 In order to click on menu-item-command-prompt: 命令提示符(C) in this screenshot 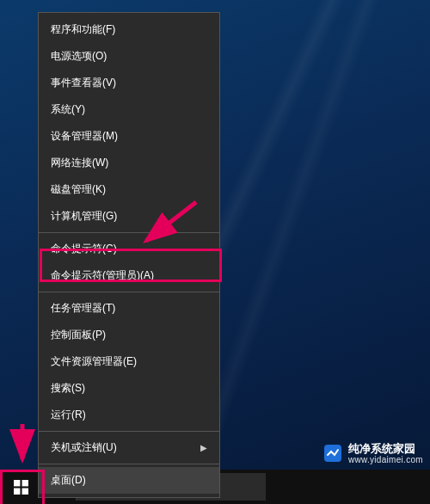, I will do `click(129, 249)`.